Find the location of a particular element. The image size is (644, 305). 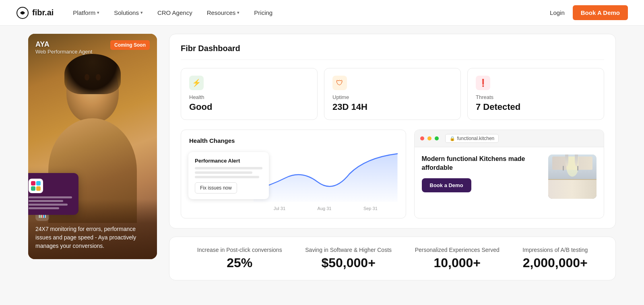

aya-subtitle: Web Performance Agent is located at coordinates (64, 52).